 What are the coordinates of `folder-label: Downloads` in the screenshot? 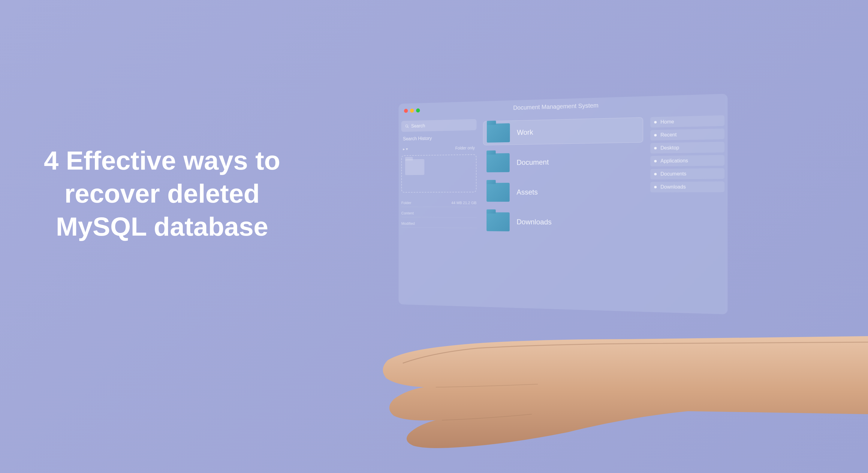 It's located at (534, 222).